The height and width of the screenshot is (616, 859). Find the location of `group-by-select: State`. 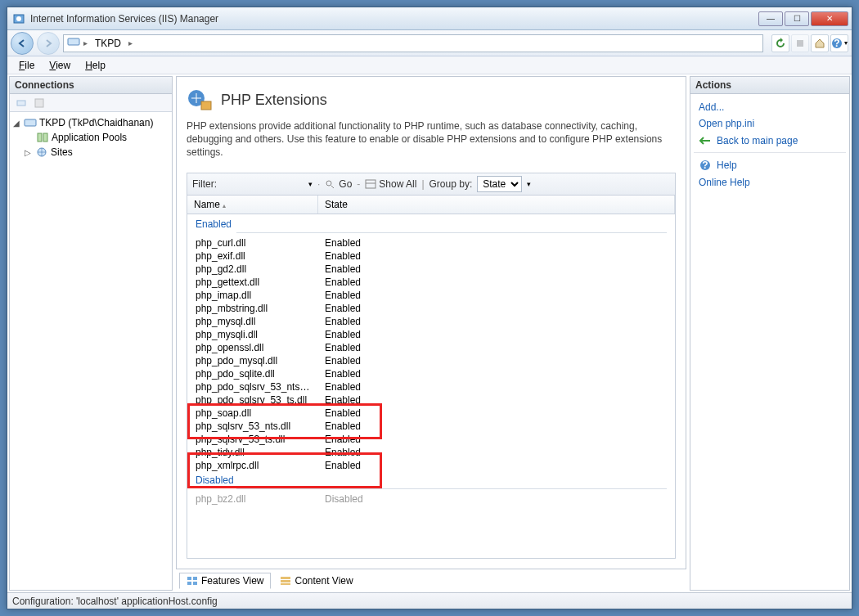

group-by-select: State is located at coordinates (499, 184).